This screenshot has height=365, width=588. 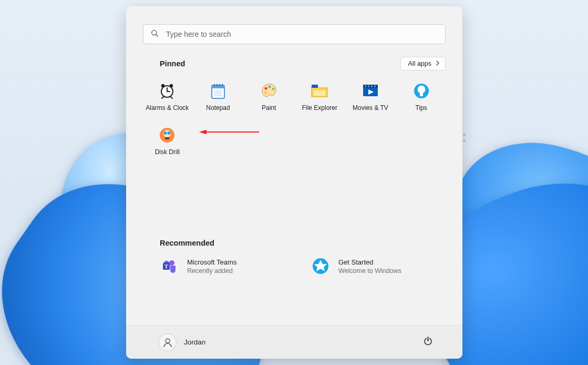 What do you see at coordinates (167, 146) in the screenshot?
I see `app-disk-drill: Disk Drill` at bounding box center [167, 146].